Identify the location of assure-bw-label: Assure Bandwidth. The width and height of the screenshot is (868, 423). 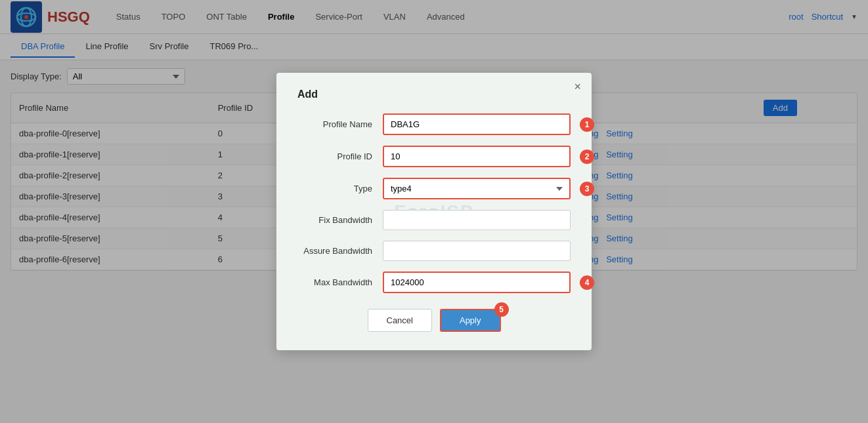
(340, 251).